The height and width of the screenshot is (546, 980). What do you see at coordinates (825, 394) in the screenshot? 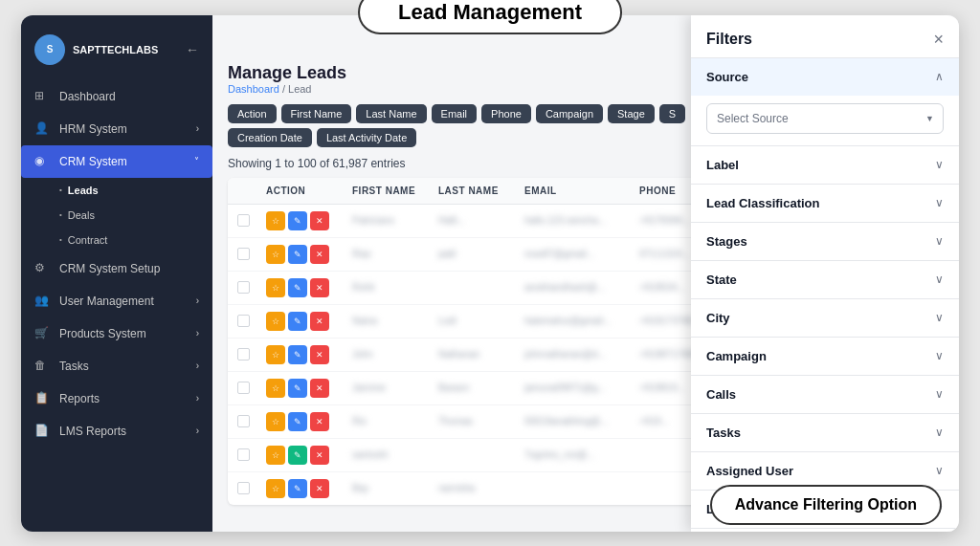
I see `filter-section-calls-header: Calls ∨` at bounding box center [825, 394].